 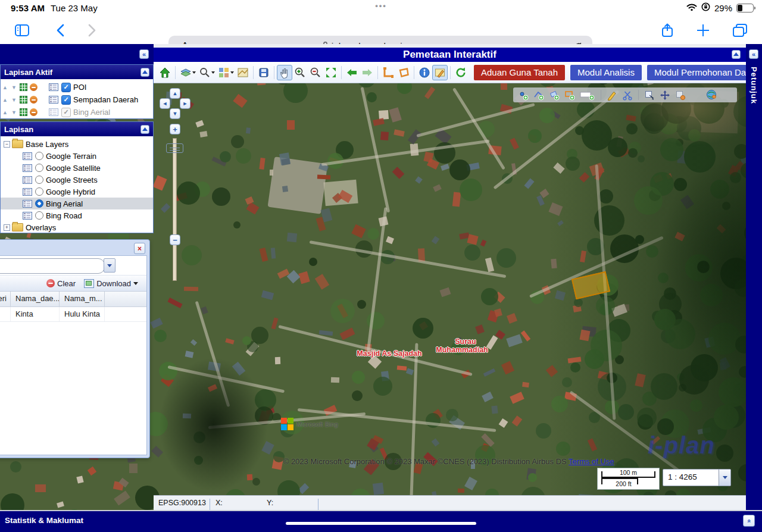 What do you see at coordinates (175, 129) in the screenshot?
I see `zoom-in-button: +` at bounding box center [175, 129].